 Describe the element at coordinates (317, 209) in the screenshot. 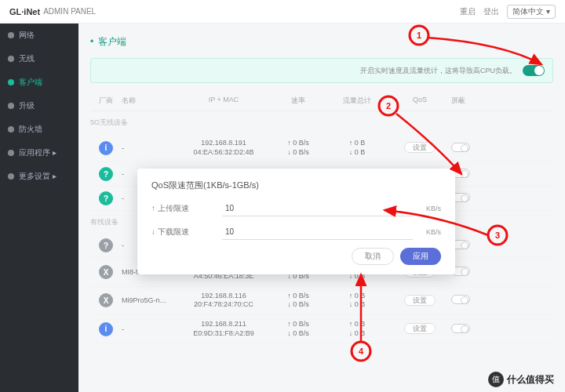

I see `upload-input` at that location.